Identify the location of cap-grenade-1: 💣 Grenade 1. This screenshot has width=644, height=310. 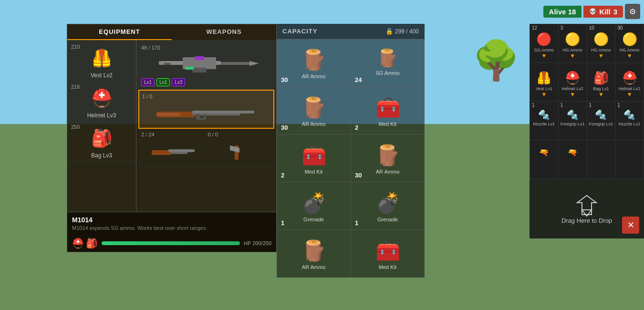
(314, 206).